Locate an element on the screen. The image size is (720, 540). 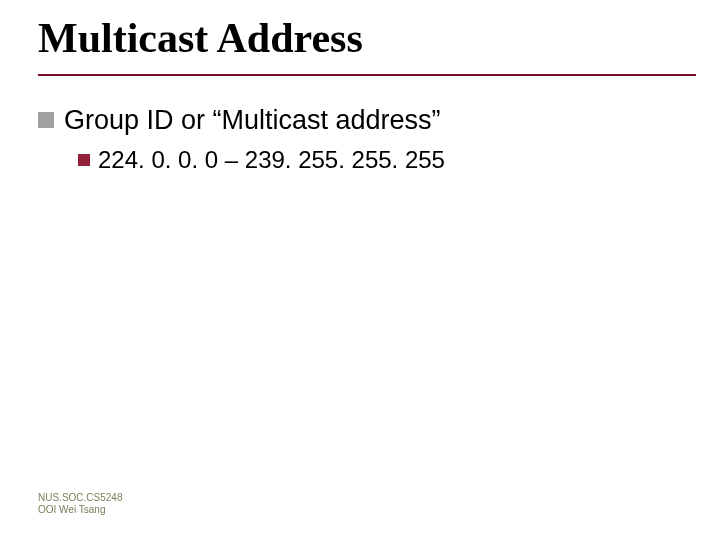
slide-footer: NUS.SOC.CS5248 OOI Wei Tsang is located at coordinates (80, 504).